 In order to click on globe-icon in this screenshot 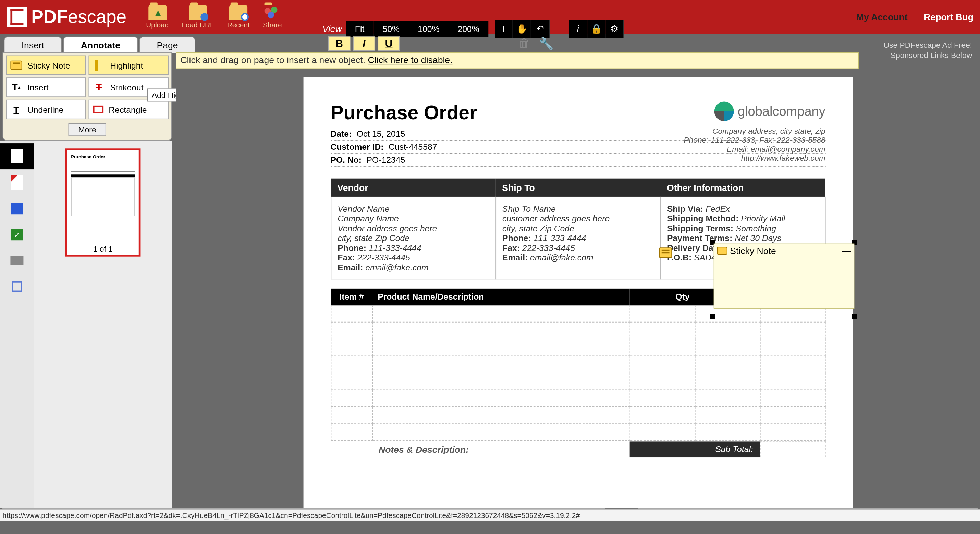, I will do `click(724, 111)`.